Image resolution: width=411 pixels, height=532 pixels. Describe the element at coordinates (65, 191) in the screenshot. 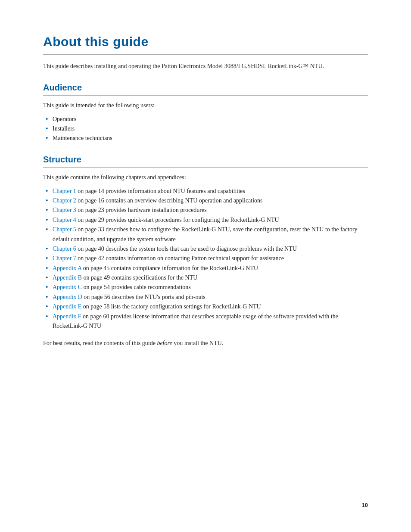

I see `chapter1-link: Chapter 1` at that location.